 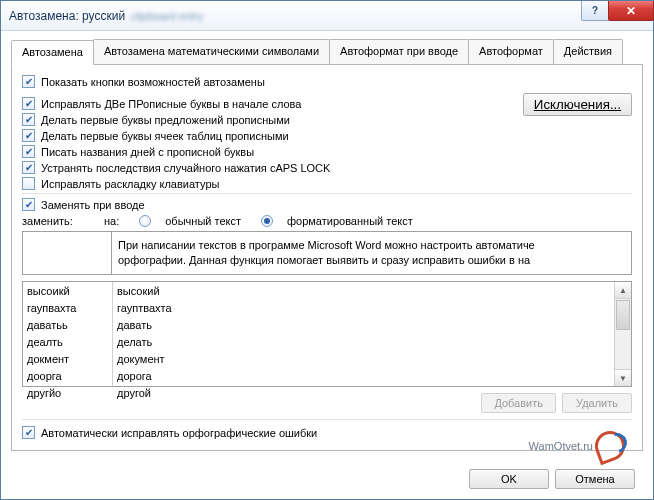 What do you see at coordinates (68, 376) in the screenshot?
I see `table-row: доорга` at bounding box center [68, 376].